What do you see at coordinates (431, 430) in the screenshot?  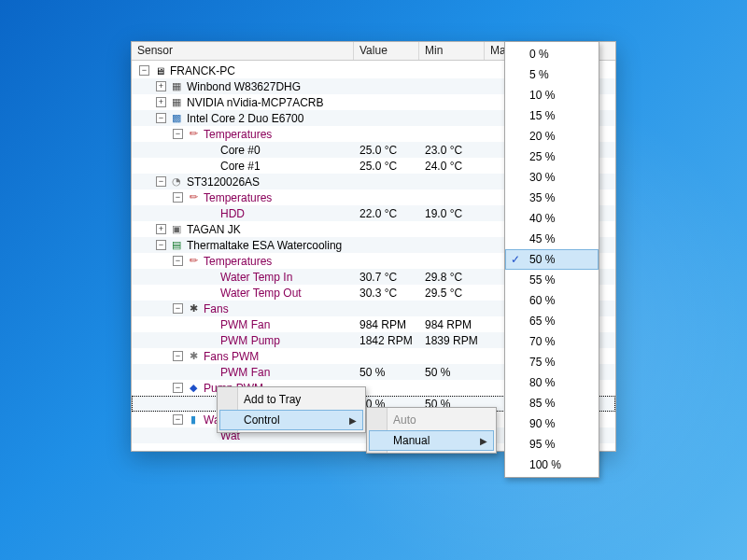 I see `control-submenu: Auto Manual ▶` at bounding box center [431, 430].